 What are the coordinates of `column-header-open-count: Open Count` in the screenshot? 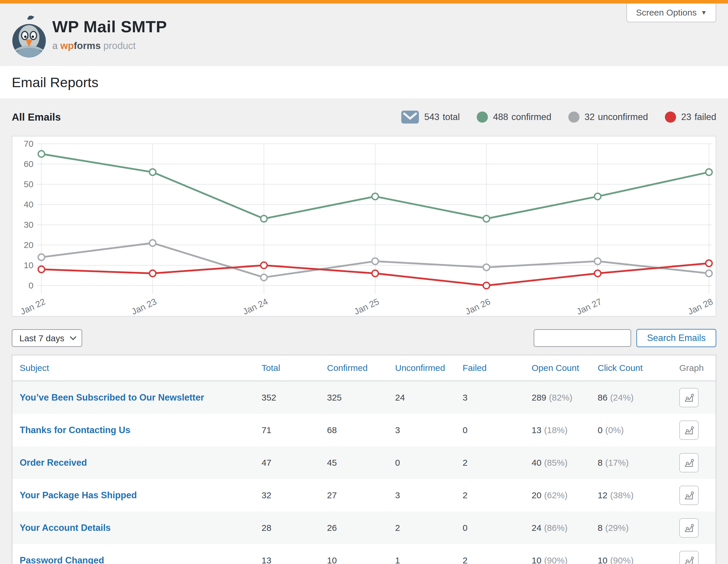 It's located at (565, 368).